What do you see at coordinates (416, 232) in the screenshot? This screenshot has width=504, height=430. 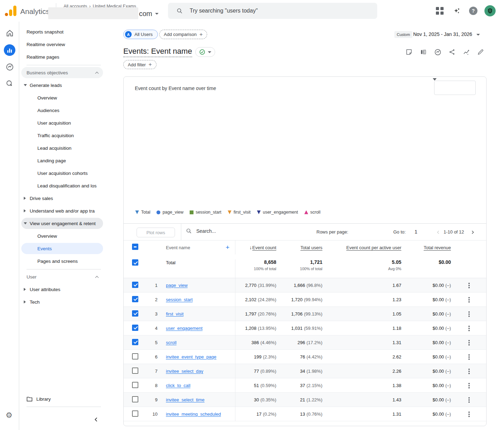 I see `go-to-page-input: 1` at bounding box center [416, 232].